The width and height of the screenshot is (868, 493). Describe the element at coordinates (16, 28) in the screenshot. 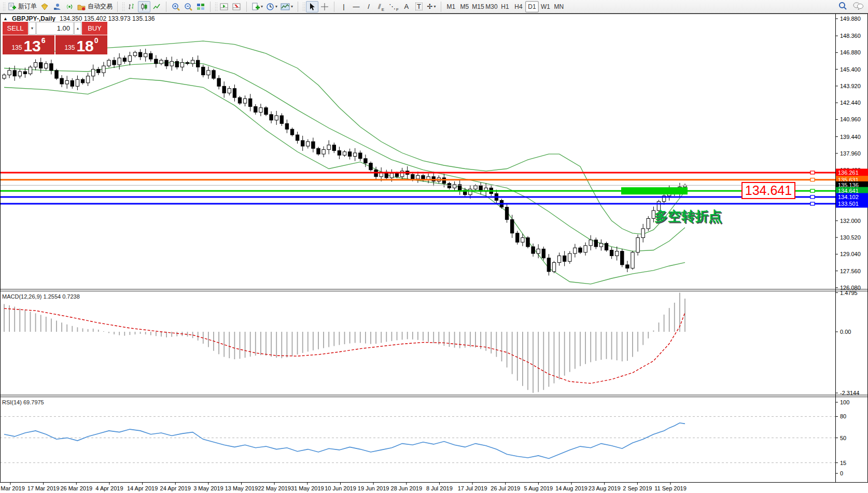

I see `sell-button: SELL` at that location.